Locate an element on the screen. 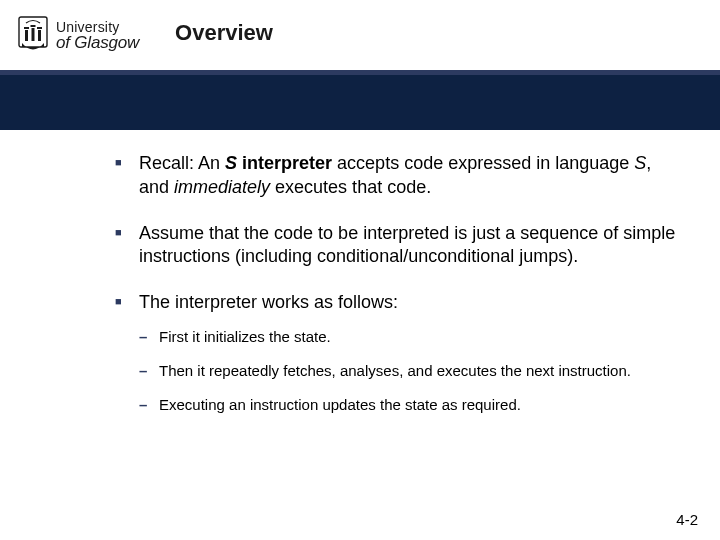 Image resolution: width=720 pixels, height=540 pixels. crest-icon is located at coordinates (33, 35).